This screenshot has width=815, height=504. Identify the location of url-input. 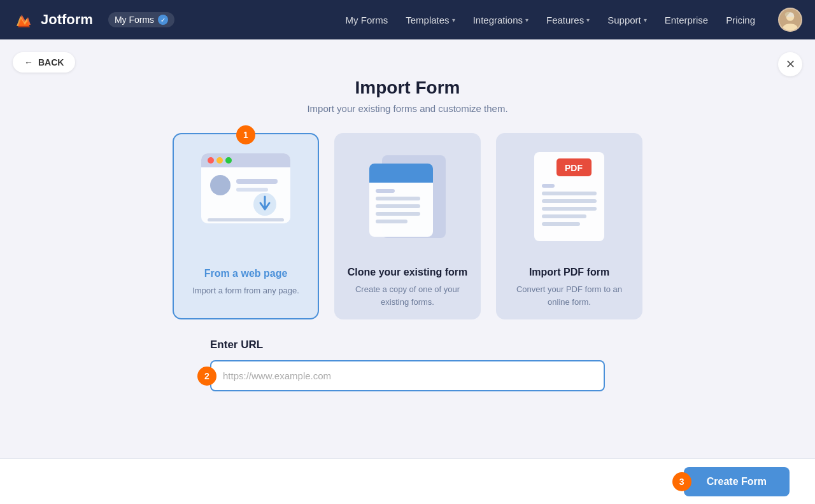
(408, 375).